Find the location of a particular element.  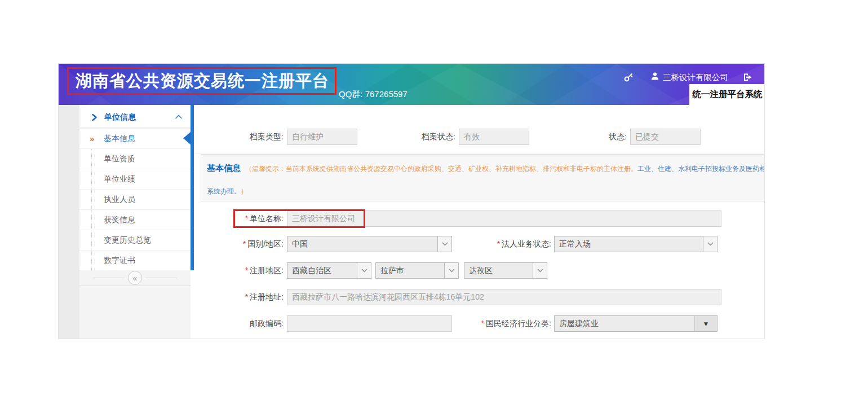

qq-group-label: QQ群: 767265597 is located at coordinates (373, 95).